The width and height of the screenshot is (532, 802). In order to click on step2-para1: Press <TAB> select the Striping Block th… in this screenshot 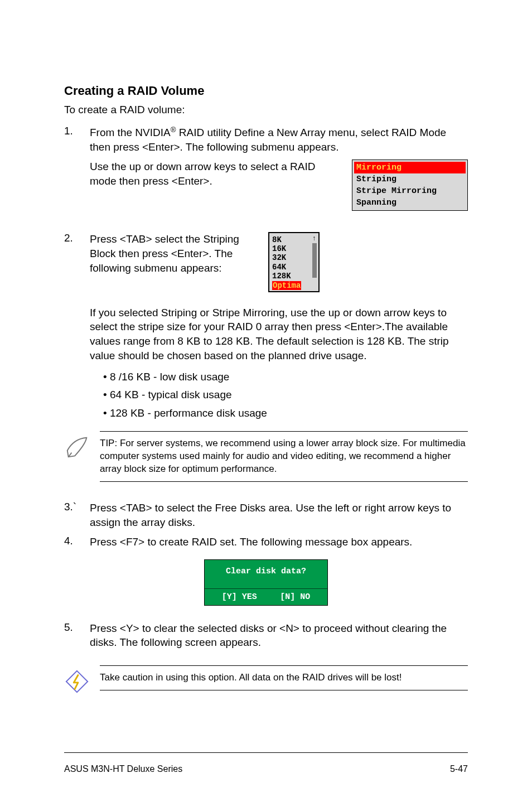, I will do `click(173, 253)`.